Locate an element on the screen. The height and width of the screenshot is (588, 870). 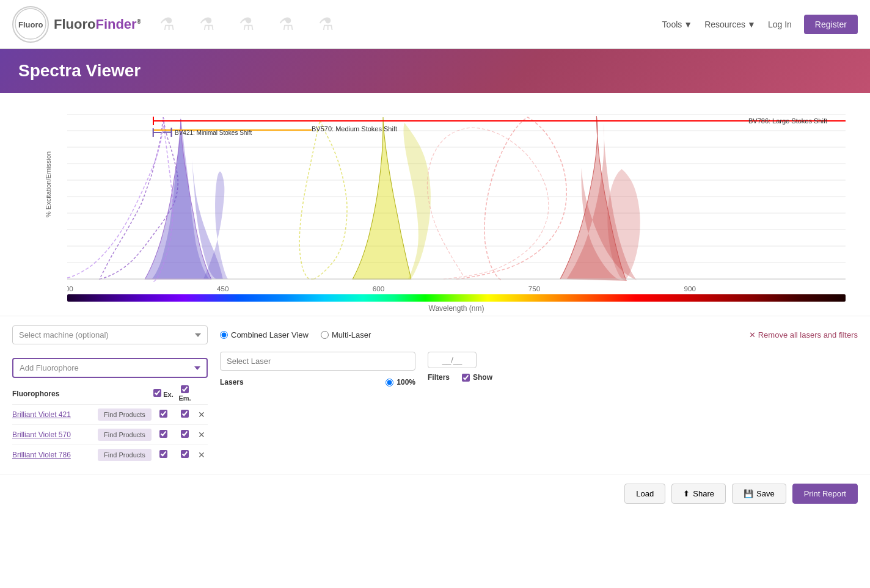
fluoro-name-bv570: Brilliant Violet 570 is located at coordinates (55, 435).